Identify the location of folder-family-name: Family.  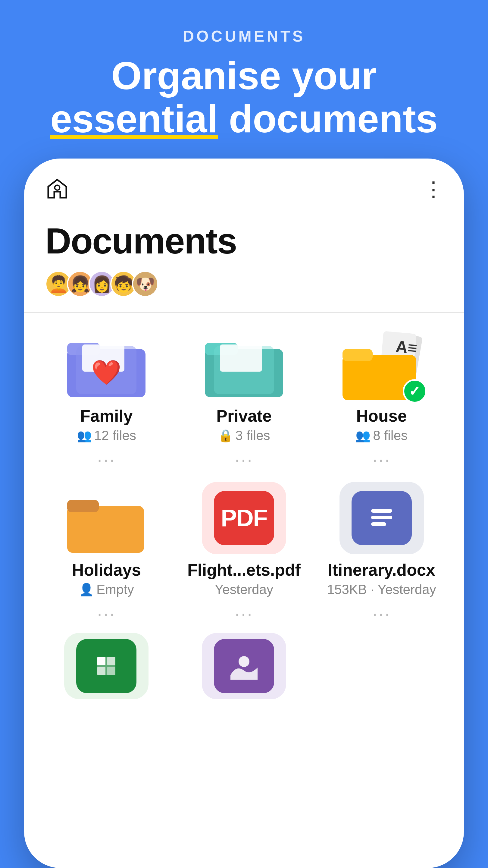
(106, 416).